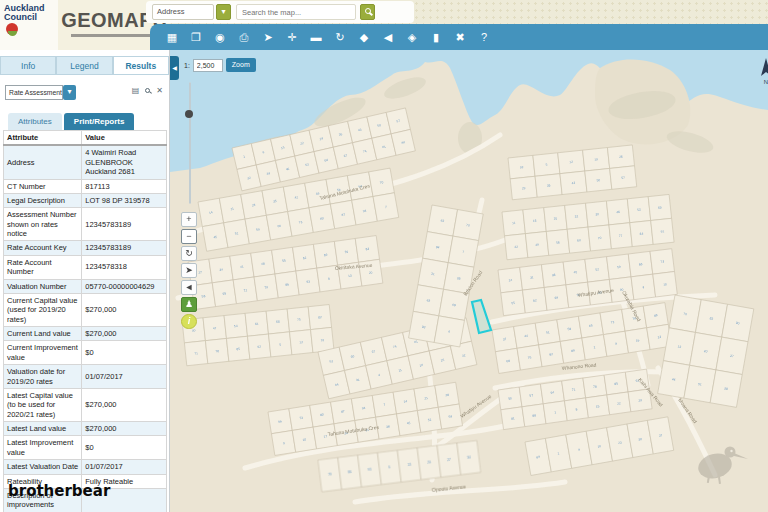  Describe the element at coordinates (124, 448) in the screenshot. I see `value-cell: $0` at that location.